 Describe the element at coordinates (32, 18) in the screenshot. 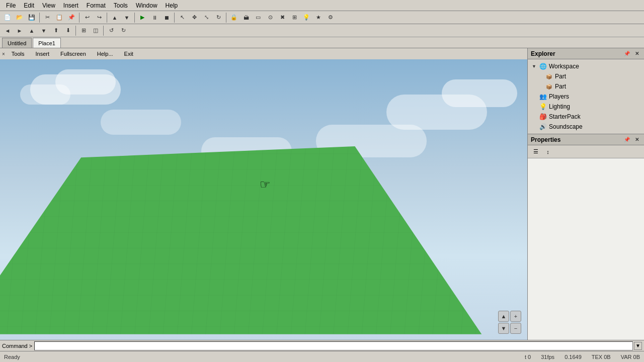

I see `tb-save: 💾` at that location.